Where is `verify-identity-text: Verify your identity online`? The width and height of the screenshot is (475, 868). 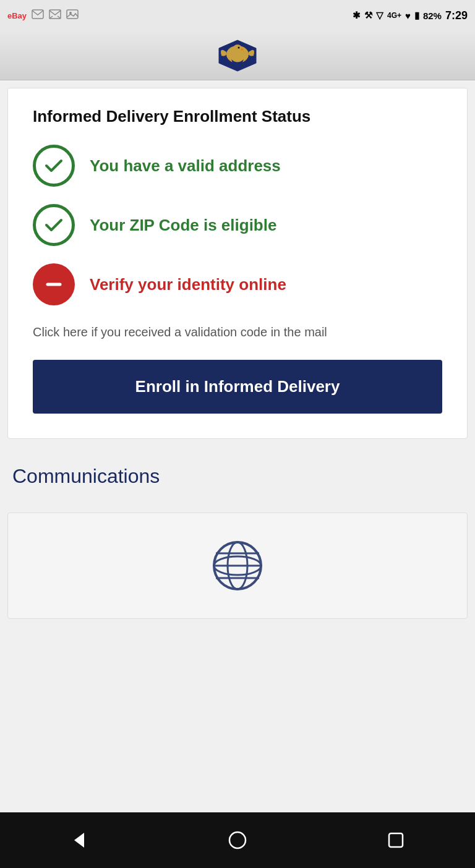 verify-identity-text: Verify your identity online is located at coordinates (188, 284).